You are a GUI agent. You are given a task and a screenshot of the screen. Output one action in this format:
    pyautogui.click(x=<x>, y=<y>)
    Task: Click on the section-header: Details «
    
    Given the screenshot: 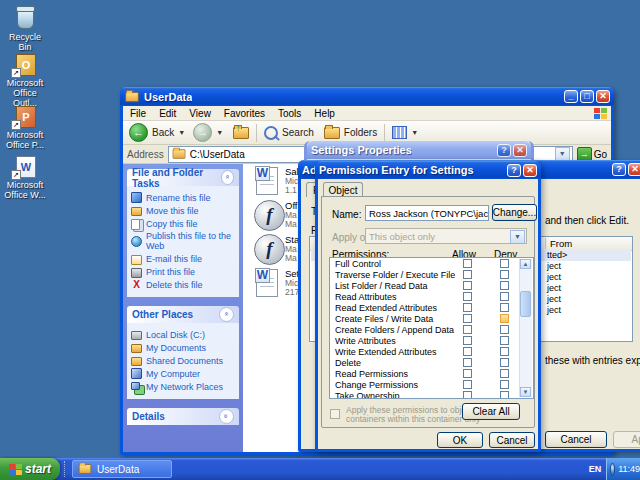 What is the action you would take?
    pyautogui.click(x=183, y=416)
    